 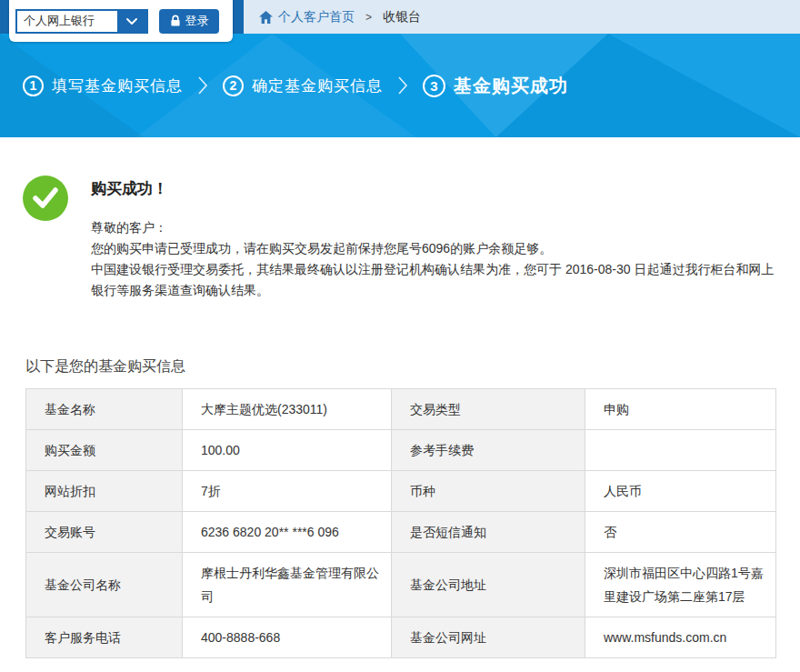 I want to click on table-row: 购买金额 100.00 参考手续费, so click(x=402, y=451).